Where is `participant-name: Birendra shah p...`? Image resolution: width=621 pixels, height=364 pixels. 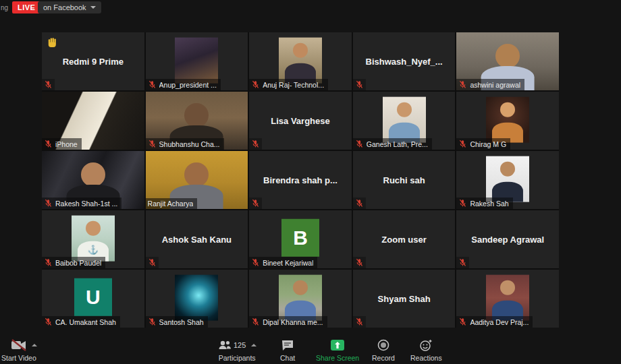 participant-name: Birendra shah p... is located at coordinates (300, 181).